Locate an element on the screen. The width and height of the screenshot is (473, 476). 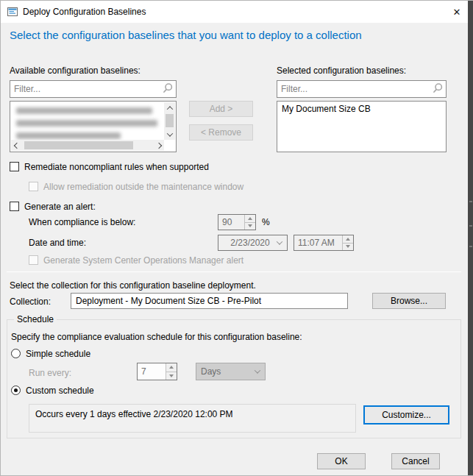
chevron-right-icon is located at coordinates (158, 145).